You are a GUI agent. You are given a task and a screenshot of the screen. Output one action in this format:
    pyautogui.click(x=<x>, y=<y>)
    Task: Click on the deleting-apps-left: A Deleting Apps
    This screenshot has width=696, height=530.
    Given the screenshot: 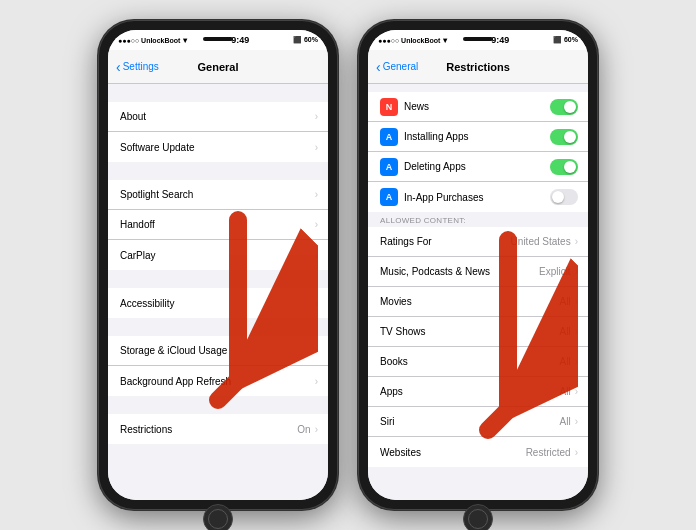 What is the action you would take?
    pyautogui.click(x=423, y=167)
    